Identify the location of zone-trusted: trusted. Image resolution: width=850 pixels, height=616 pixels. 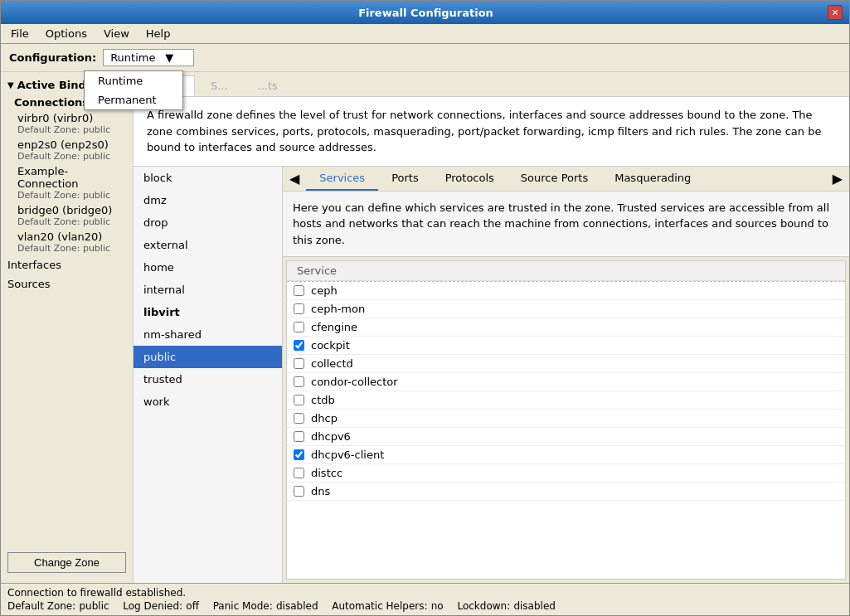
(207, 380).